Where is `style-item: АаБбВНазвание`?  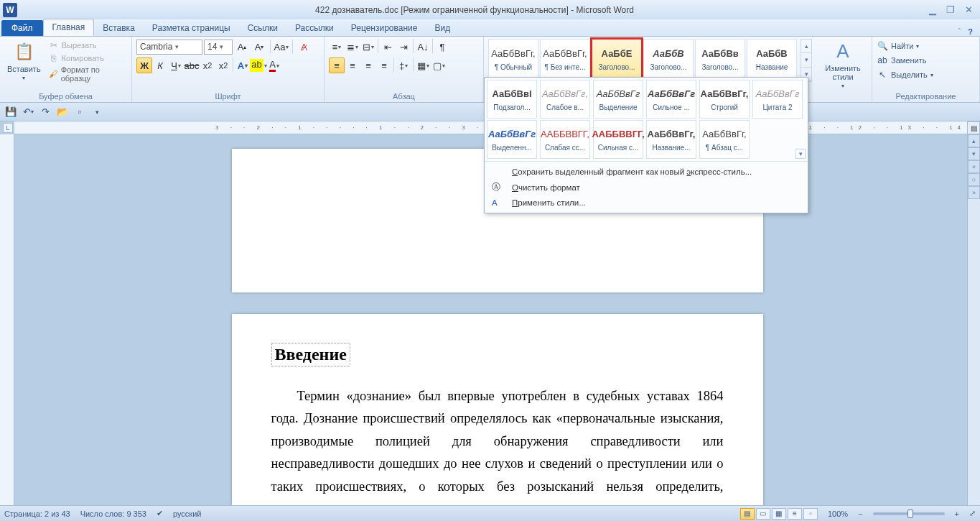 style-item: АаБбВНазвание is located at coordinates (772, 59).